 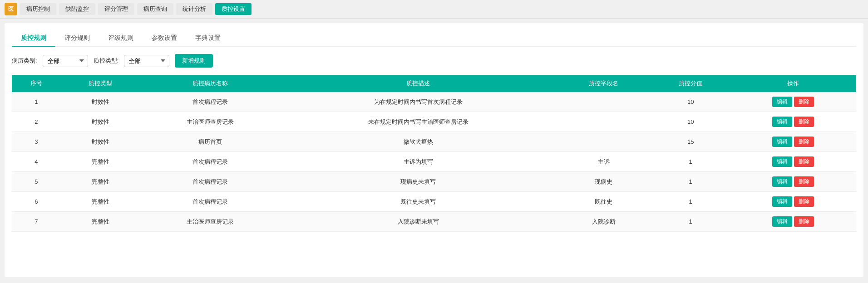 I want to click on table-row: 3时效性病历首页微软犬瘟热15编辑删除, so click(x=434, y=142).